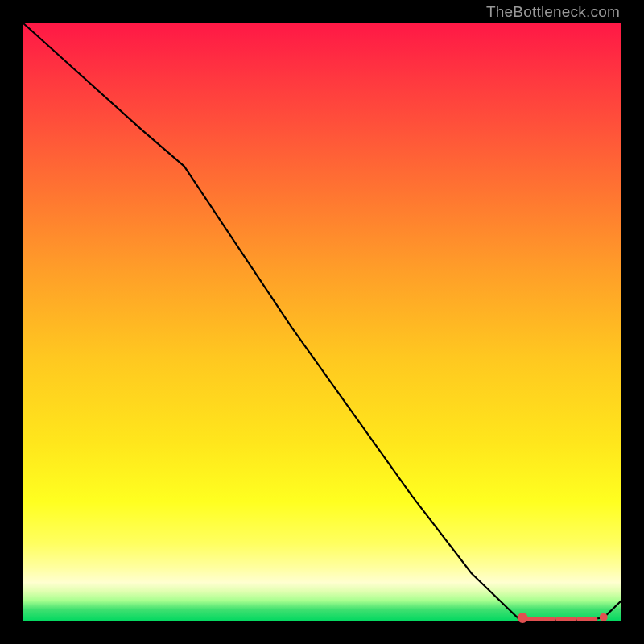 The width and height of the screenshot is (644, 644). I want to click on watermark-text: TheBottleneck.com, so click(553, 12).